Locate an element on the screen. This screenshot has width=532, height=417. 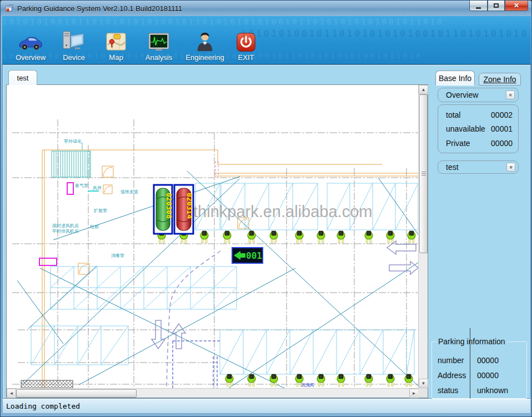
overview-header-label: Overview is located at coordinates (462, 95).